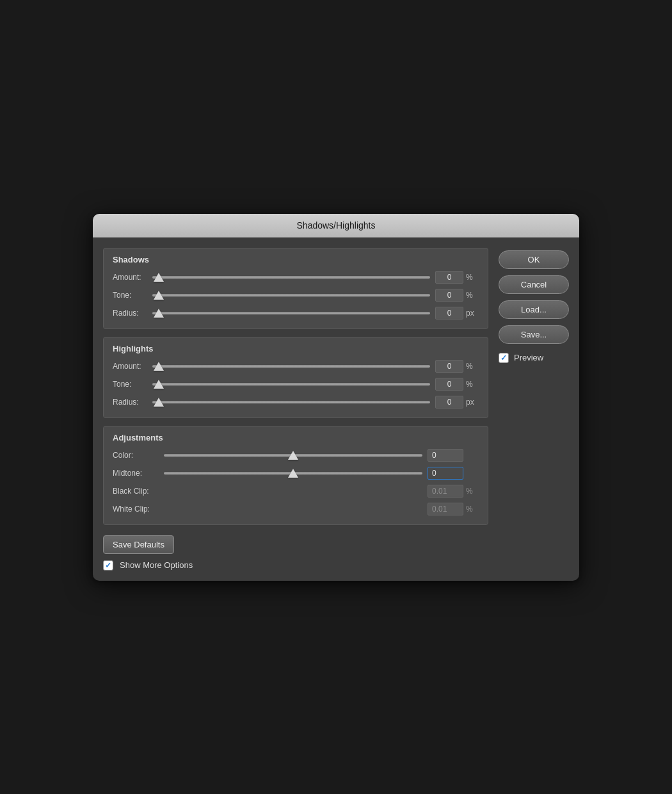 Image resolution: width=672 pixels, height=794 pixels. Describe the element at coordinates (472, 313) in the screenshot. I see `shadows-radius-unit: px` at that location.